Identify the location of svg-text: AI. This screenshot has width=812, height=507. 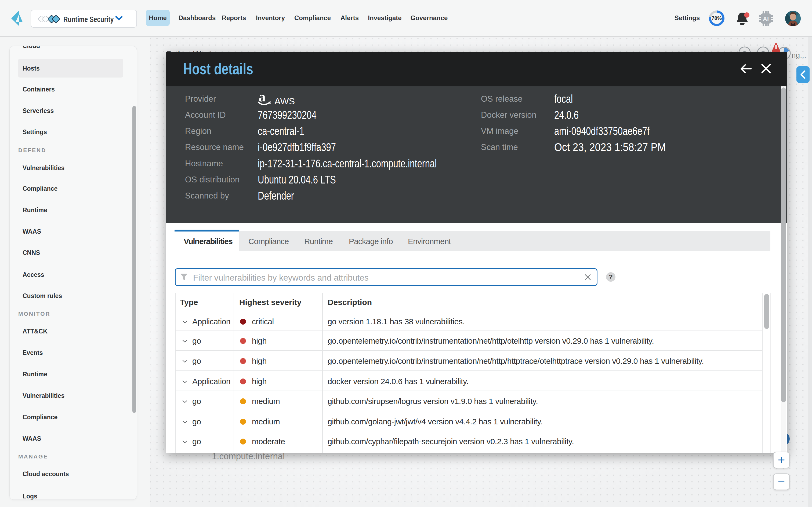
(766, 19).